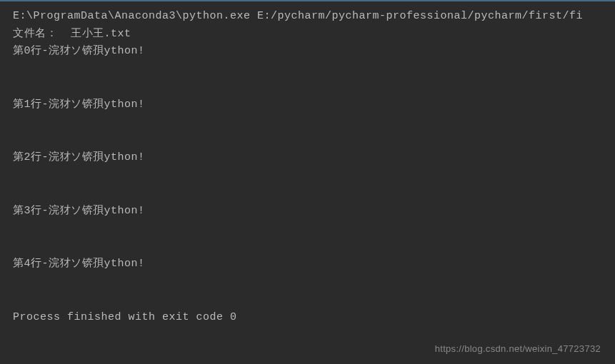  What do you see at coordinates (307, 17) in the screenshot?
I see `command-line: E:\ProgramData\Anaconda3\python.exe E:/p…` at bounding box center [307, 17].